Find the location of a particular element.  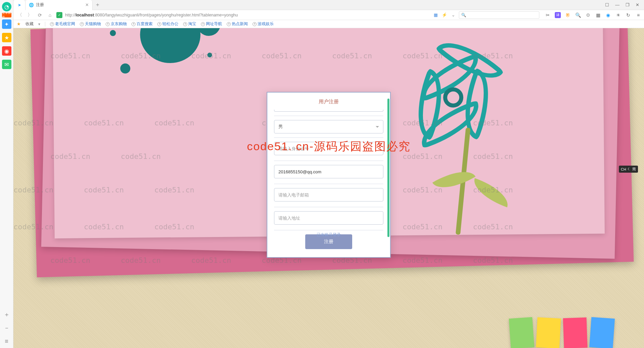

bookmark-1: ✦天猫购物 is located at coordinates (91, 24).